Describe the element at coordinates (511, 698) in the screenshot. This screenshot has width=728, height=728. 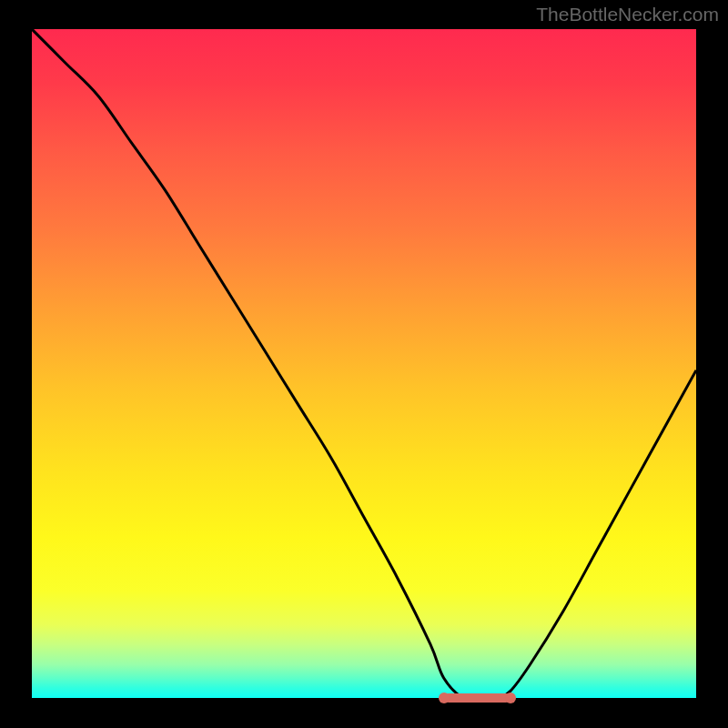
I see `optimum-dot-end` at that location.